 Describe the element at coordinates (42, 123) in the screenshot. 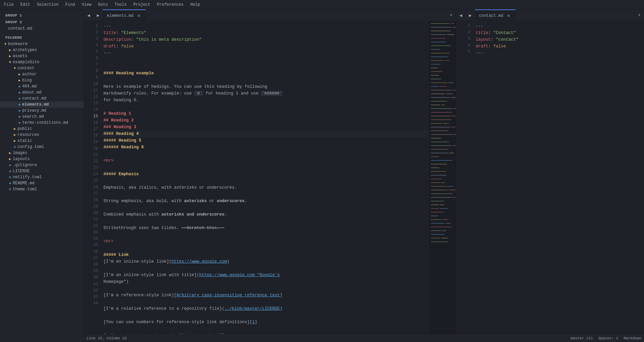

I see `tree-item-terms-conditions-md: ◈ terms-conditions.md` at that location.